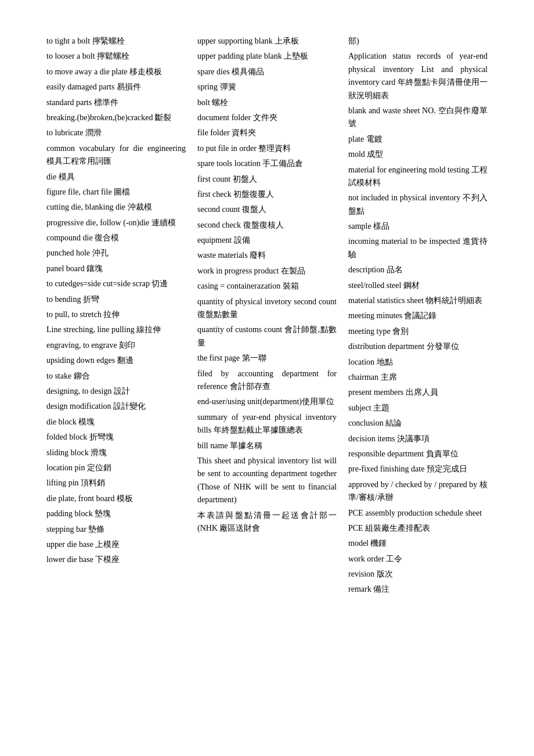 This screenshot has height=756, width=534. Describe the element at coordinates (418, 76) in the screenshot. I see `col3-item-2: Application status records of year-end p…` at that location.